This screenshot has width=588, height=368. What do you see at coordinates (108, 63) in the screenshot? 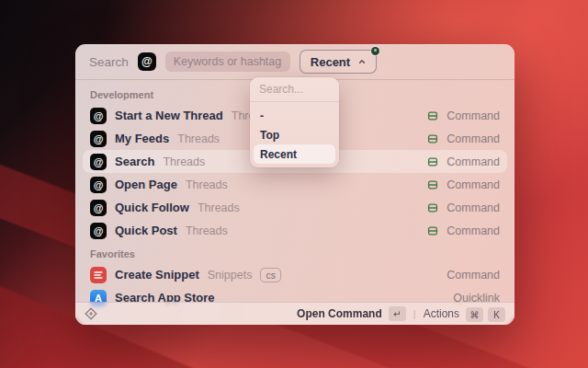
I see `mode-label: Search` at bounding box center [108, 63].